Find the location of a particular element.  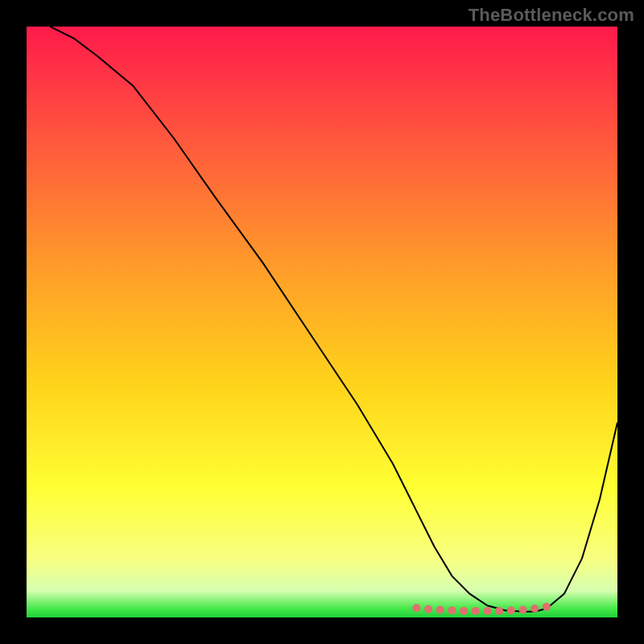

watermark-text: TheBottleneck.com is located at coordinates (551, 15).